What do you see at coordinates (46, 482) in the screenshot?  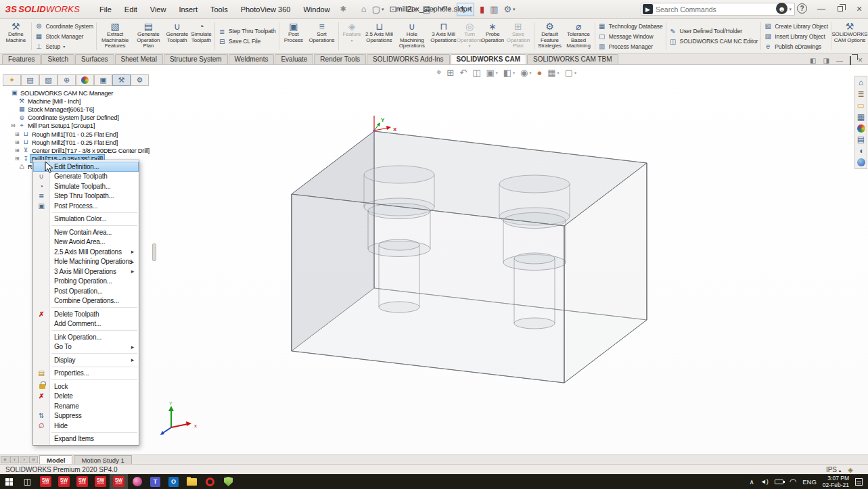 I see `solidworks-2016-button: SW2016` at bounding box center [46, 482].